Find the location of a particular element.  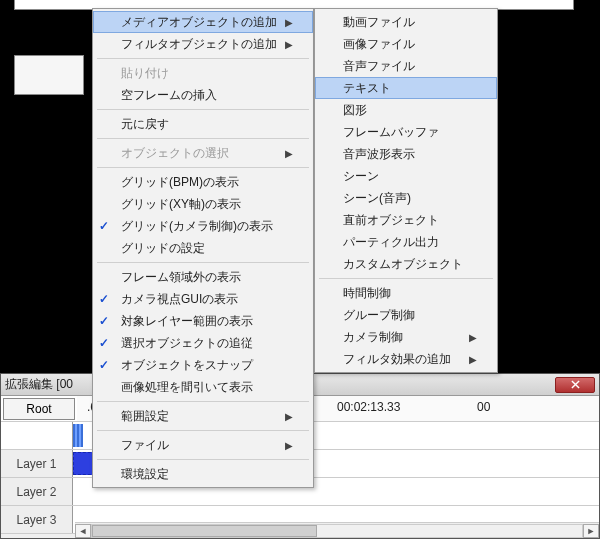

menu-item-label: フレーム領域外の表示 is located at coordinates (181, 278).